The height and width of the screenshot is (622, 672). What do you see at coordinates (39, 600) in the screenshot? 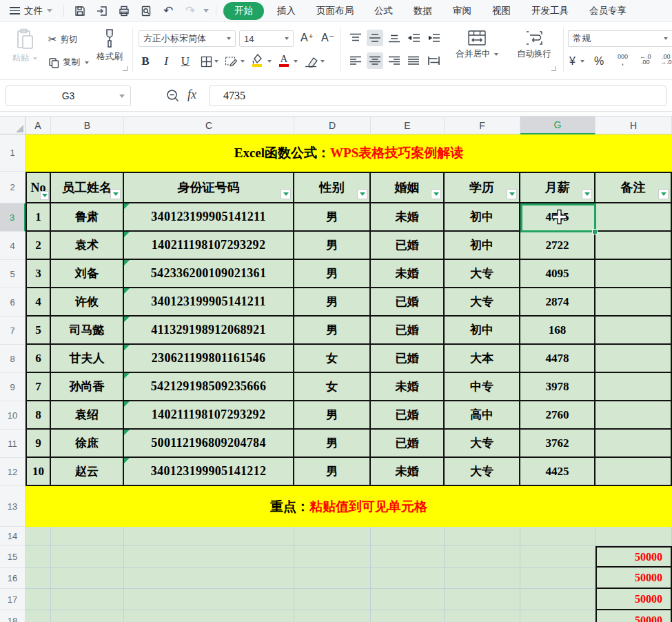
I see `cell-A17` at bounding box center [39, 600].